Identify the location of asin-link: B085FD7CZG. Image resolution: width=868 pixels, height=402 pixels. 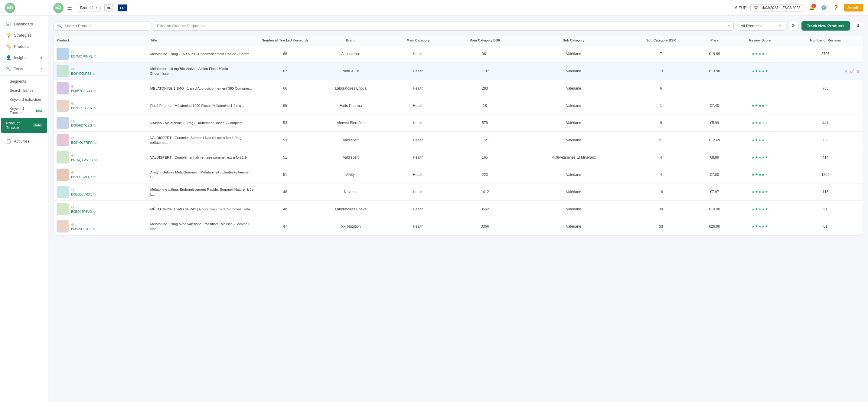
(82, 125).